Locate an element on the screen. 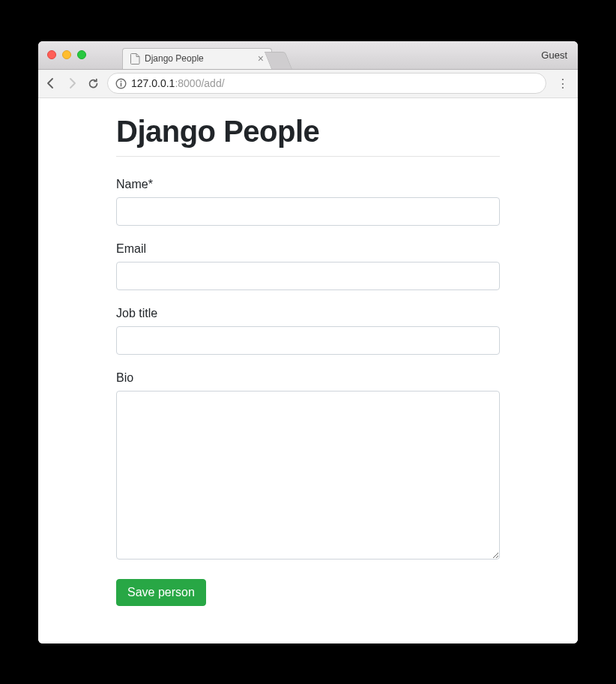 This screenshot has height=684, width=616. maximize-window-button is located at coordinates (82, 55).